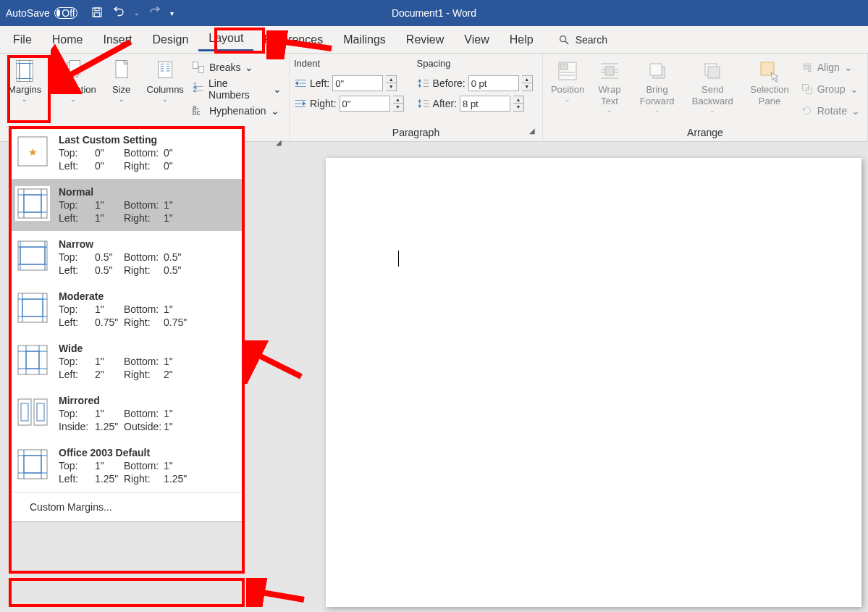 This screenshot has height=612, width=868. I want to click on search-button: Search, so click(583, 40).